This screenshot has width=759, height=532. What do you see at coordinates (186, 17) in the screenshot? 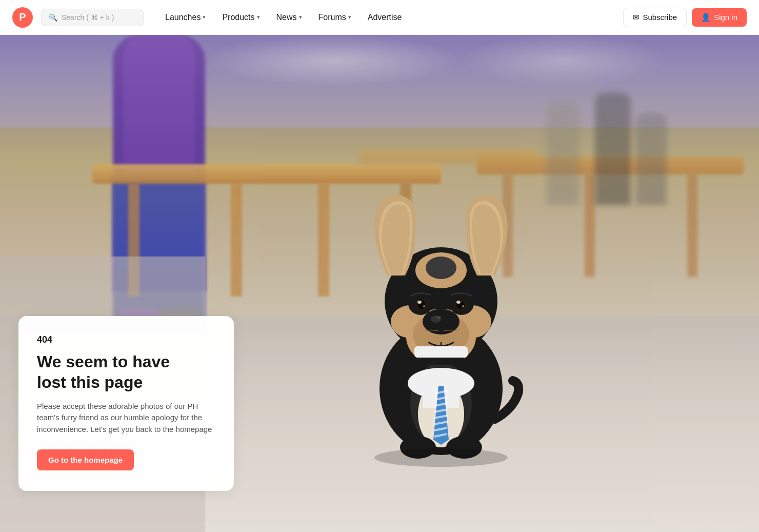
I see `nav-link-launches: Launches ▾` at bounding box center [186, 17].